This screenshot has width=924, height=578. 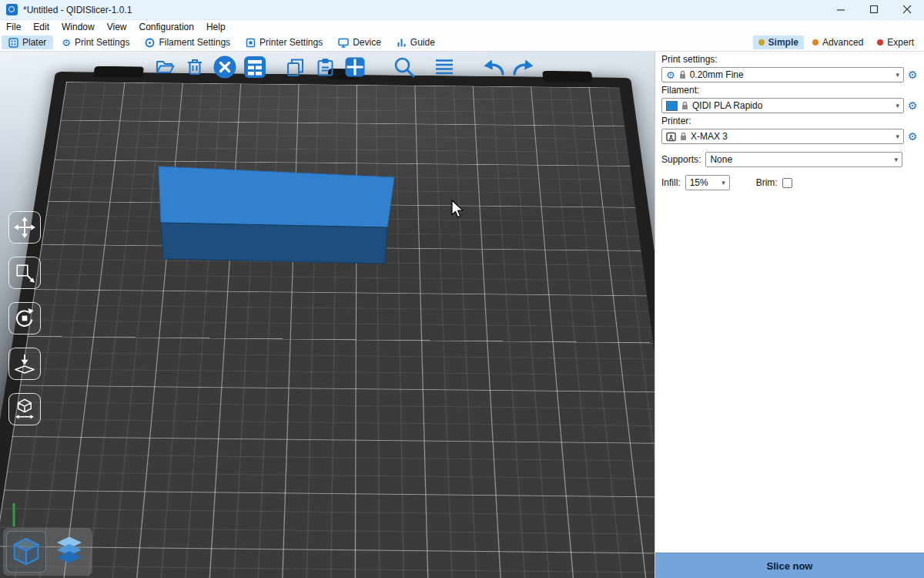 What do you see at coordinates (77, 10) in the screenshot?
I see `window-title: *Untitled - QIDISlicer-1.0.1` at bounding box center [77, 10].